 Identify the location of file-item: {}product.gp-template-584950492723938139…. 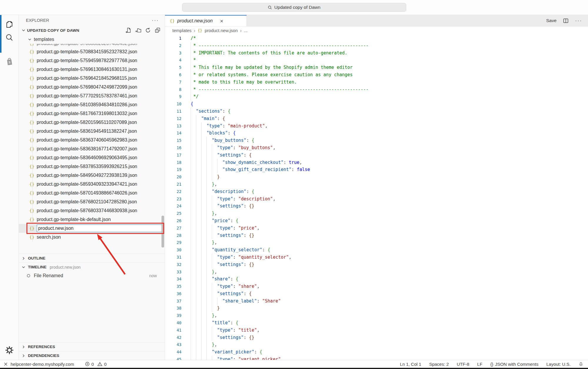
(92, 175).